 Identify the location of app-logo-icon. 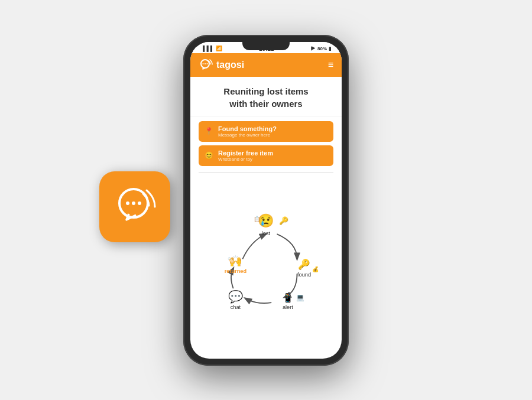
(206, 65).